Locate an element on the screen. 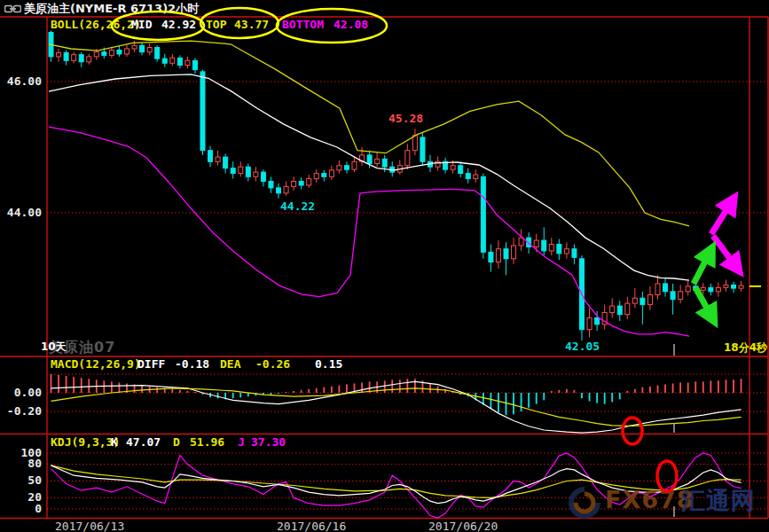 The height and width of the screenshot is (532, 769). link-icon is located at coordinates (12, 10).